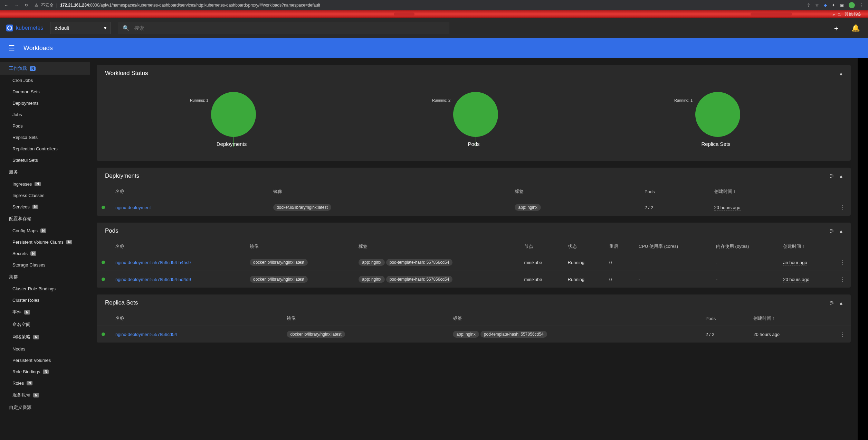  What do you see at coordinates (745, 247) in the screenshot?
I see `column-header: 内存使用 (bytes)` at bounding box center [745, 247].